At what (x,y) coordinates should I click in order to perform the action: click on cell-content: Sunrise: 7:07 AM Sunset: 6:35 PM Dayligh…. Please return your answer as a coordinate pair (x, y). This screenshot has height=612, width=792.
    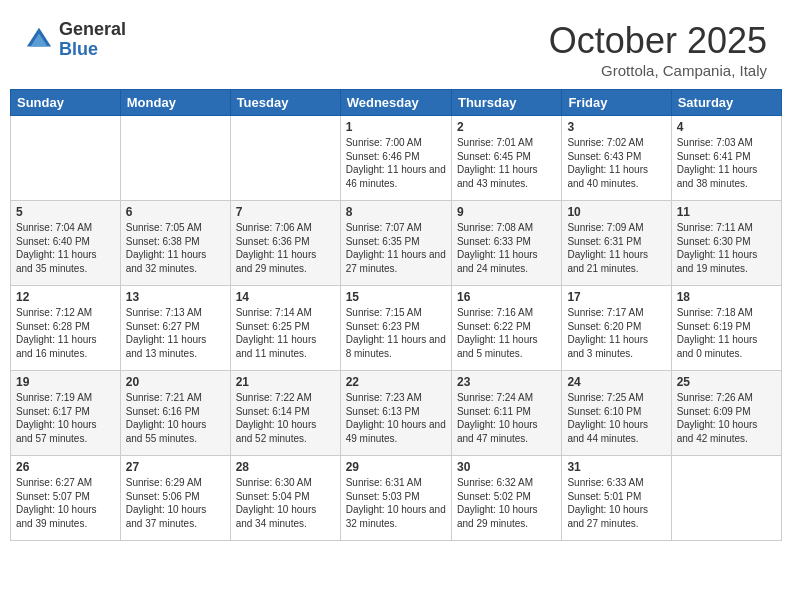
    Looking at the image, I should click on (396, 248).